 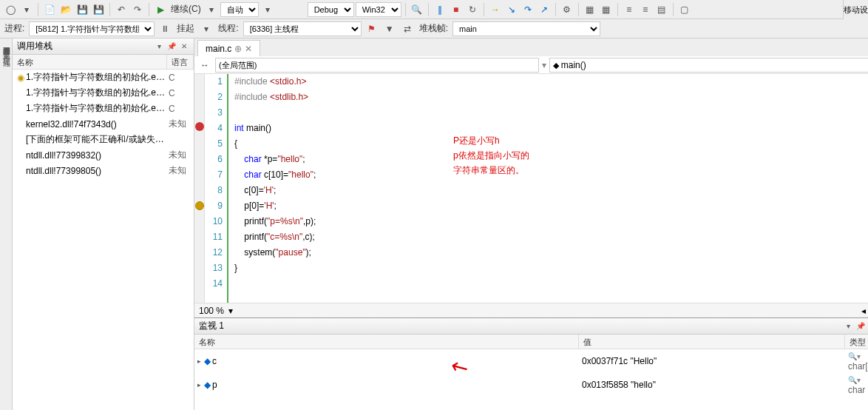 What do you see at coordinates (552, 144) in the screenshot?
I see `code-line: {` at bounding box center [552, 144].